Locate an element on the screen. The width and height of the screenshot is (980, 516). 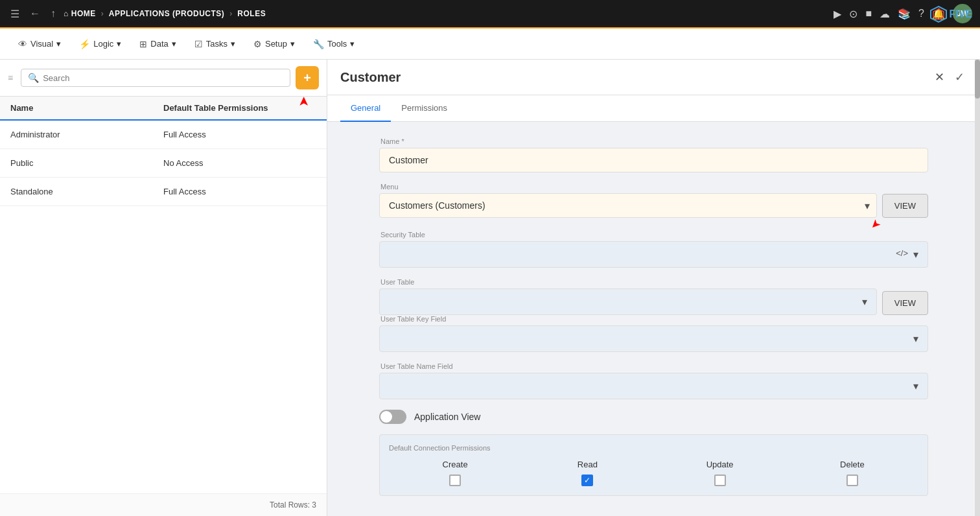
stop-icon: ■ is located at coordinates (869, 14).